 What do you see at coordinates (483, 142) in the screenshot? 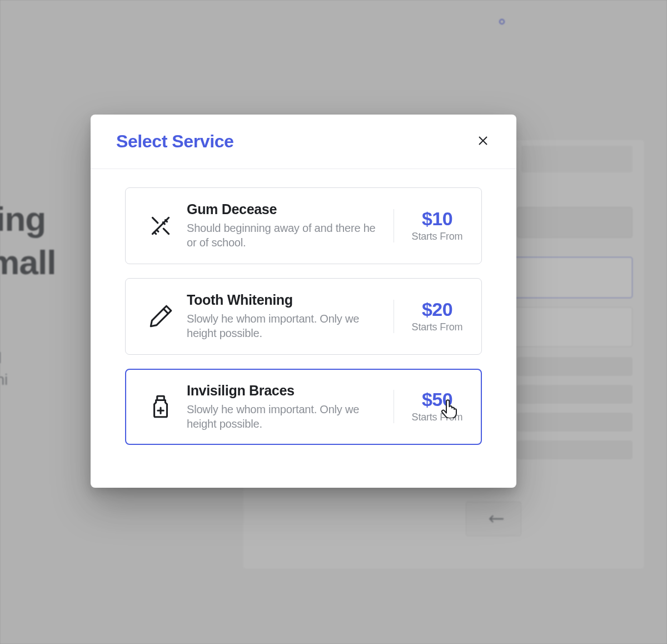
I see `close-button` at bounding box center [483, 142].